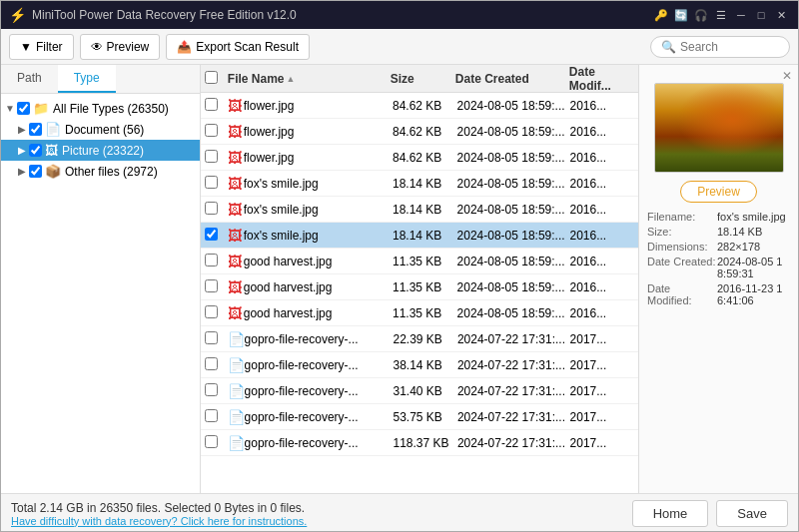 The width and height of the screenshot is (799, 532). I want to click on close-icon: ✕, so click(781, 15).